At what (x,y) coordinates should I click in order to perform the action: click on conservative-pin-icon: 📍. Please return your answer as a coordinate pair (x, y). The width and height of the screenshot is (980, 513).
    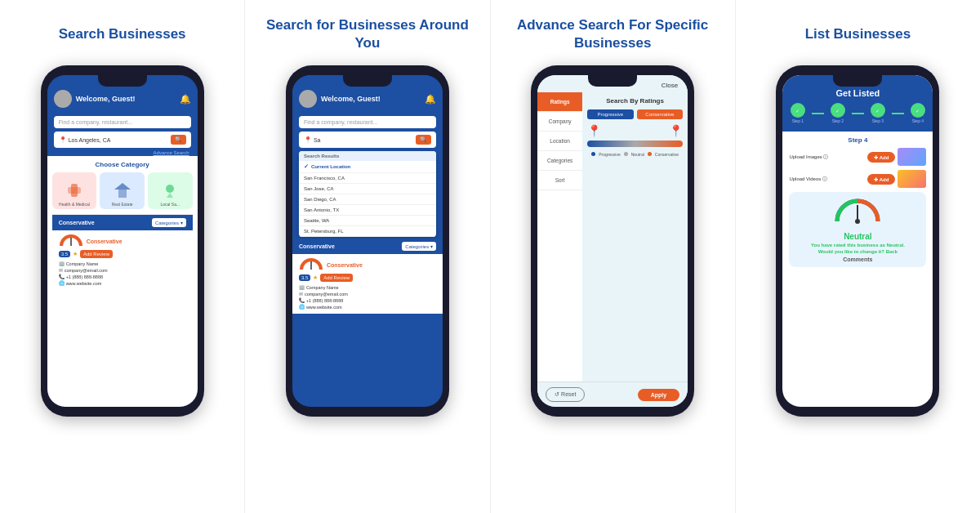
    Looking at the image, I should click on (676, 131).